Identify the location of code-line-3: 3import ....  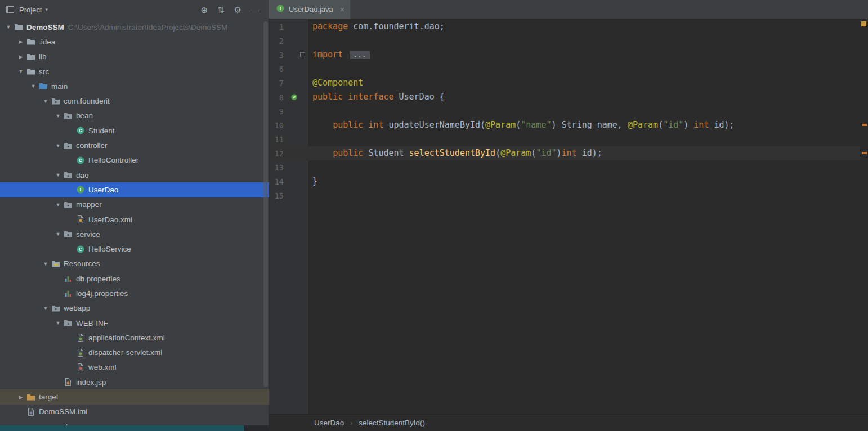
(565, 55).